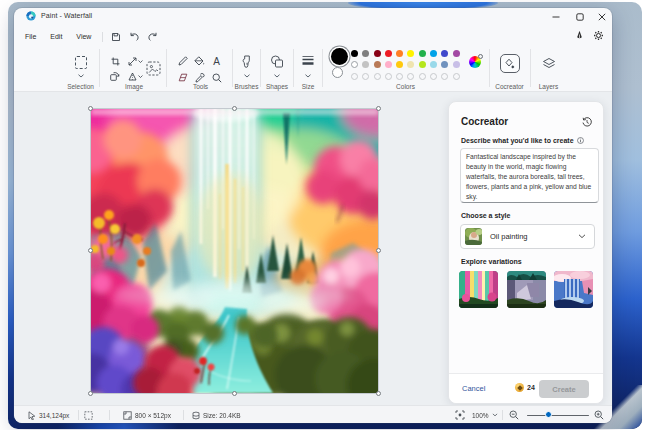 This screenshot has height=430, width=650. I want to click on ribbon-group-selection: Selection, so click(80, 68).